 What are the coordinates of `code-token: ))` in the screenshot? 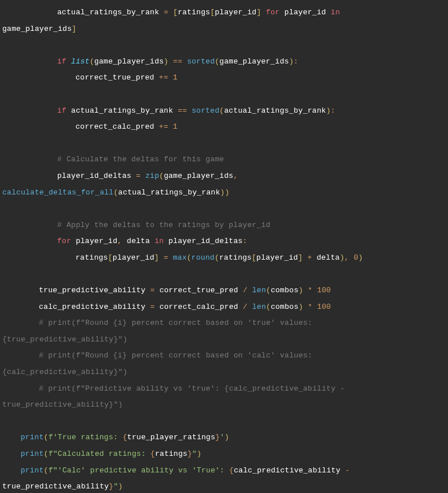 It's located at (225, 192).